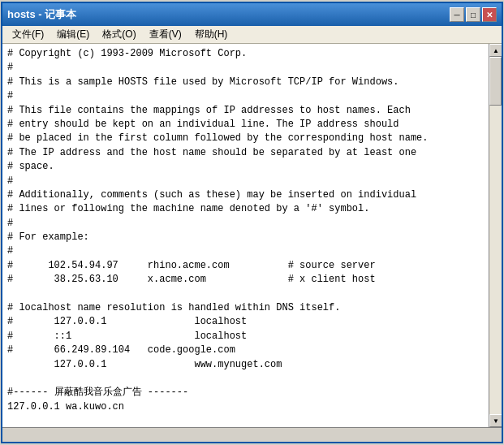 The image size is (504, 445). I want to click on scroll-track, so click(495, 235).